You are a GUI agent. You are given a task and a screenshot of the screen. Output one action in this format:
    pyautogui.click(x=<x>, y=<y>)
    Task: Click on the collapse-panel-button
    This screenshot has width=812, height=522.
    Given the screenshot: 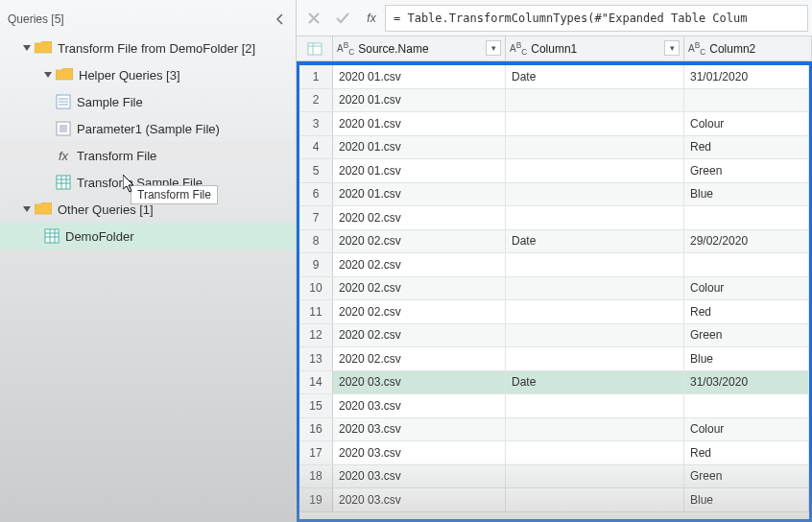 What is the action you would take?
    pyautogui.click(x=280, y=19)
    